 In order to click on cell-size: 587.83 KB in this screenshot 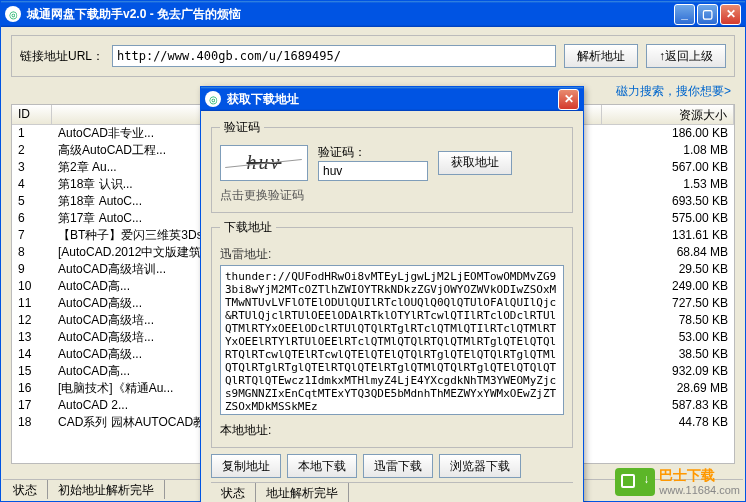, I will do `click(668, 406)`.